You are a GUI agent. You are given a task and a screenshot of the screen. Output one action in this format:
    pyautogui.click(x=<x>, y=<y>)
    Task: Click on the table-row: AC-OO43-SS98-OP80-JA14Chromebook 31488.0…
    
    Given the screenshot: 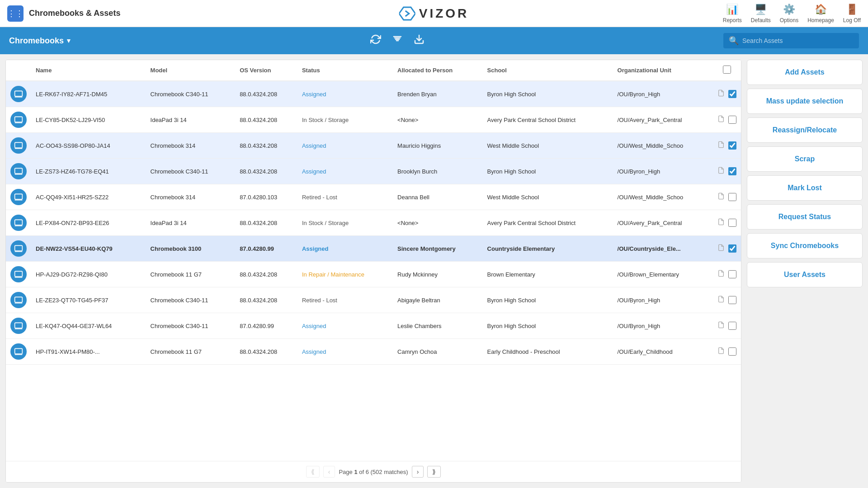 What is the action you would take?
    pyautogui.click(x=373, y=145)
    